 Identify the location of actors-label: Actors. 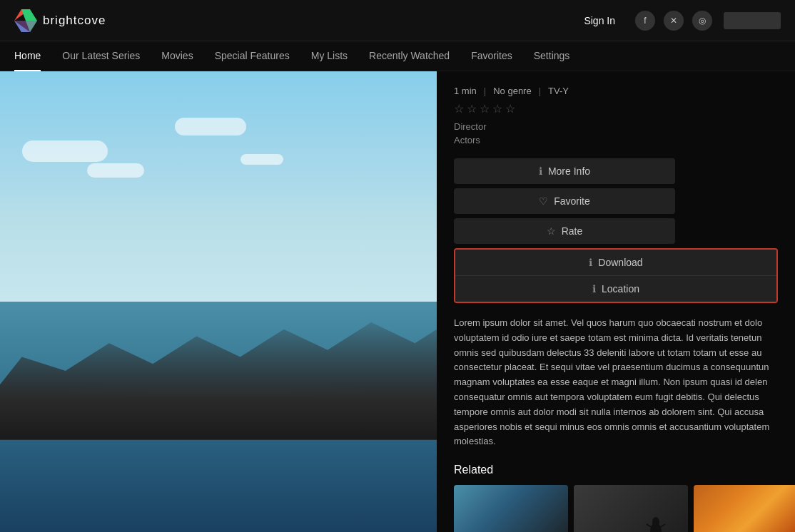
(616, 140).